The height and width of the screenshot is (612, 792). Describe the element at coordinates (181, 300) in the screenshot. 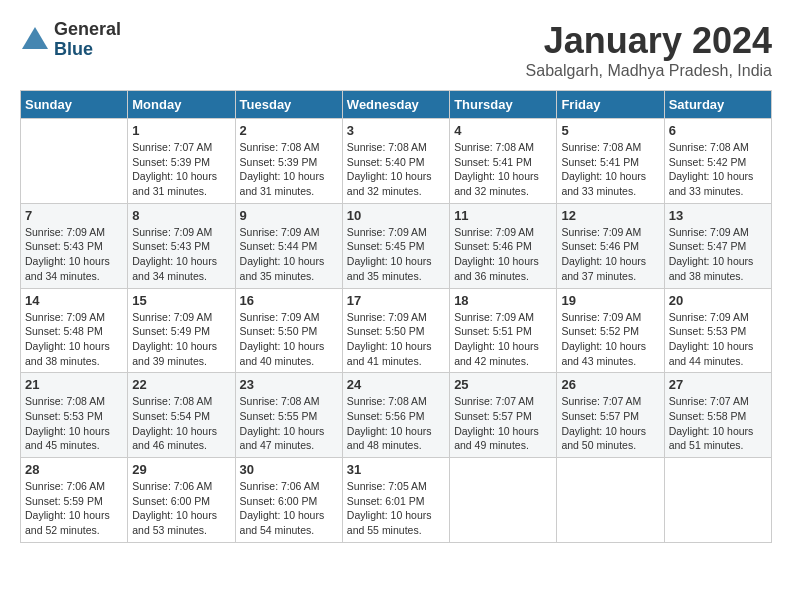

I see `day-number: 15` at that location.